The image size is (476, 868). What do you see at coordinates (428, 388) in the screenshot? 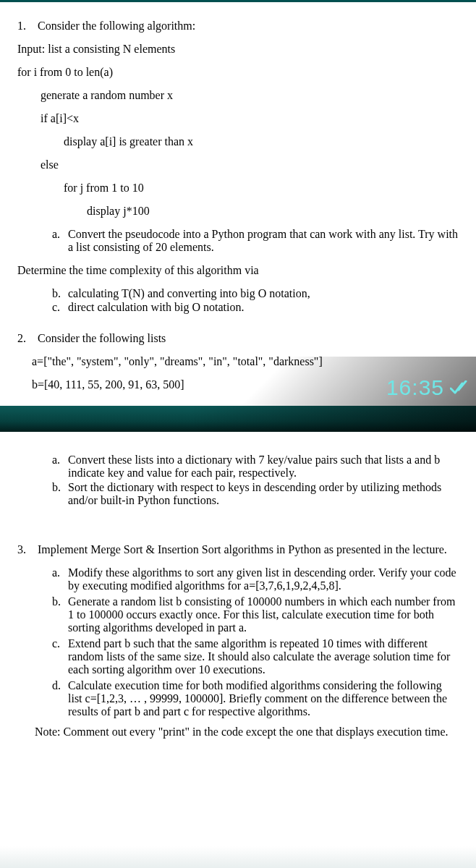
I see `clock-overlay: 16:35` at bounding box center [428, 388].